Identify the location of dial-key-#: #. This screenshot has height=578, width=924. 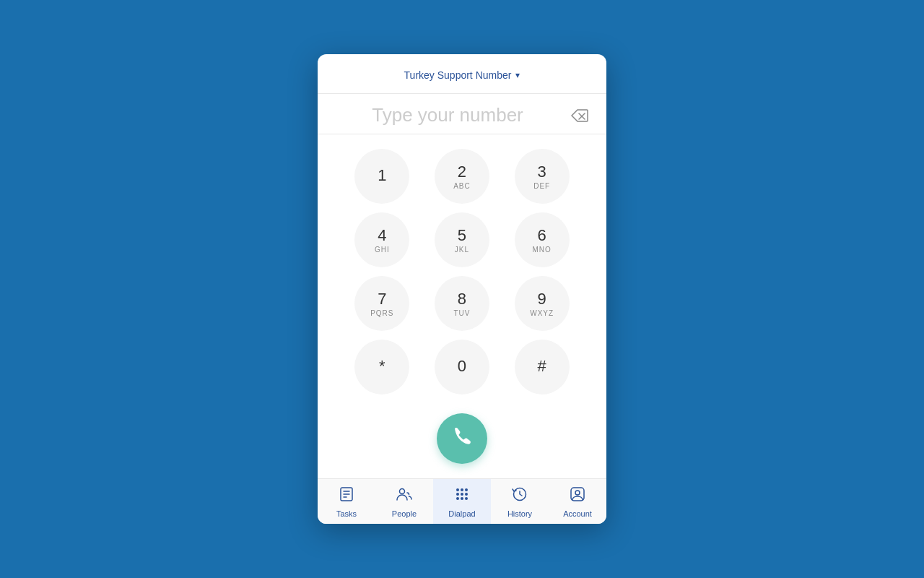
(542, 367).